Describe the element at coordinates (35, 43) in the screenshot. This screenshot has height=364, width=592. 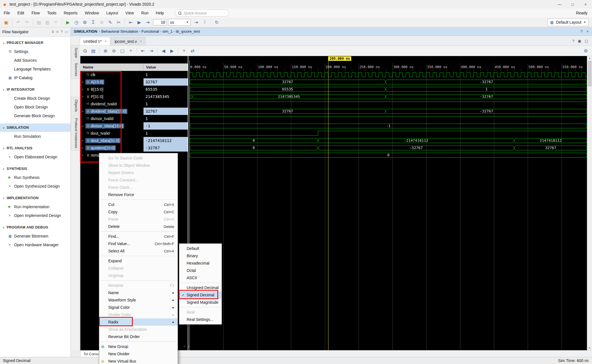
I see `flownav-section-project-manager: ∨PROJECT MANAGER` at that location.